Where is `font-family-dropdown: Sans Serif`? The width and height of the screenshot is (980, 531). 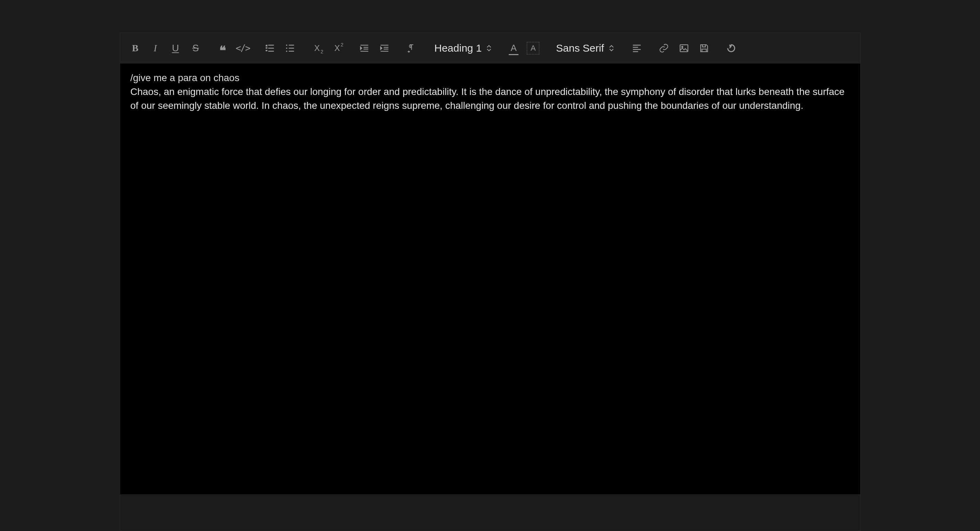 font-family-dropdown: Sans Serif is located at coordinates (585, 48).